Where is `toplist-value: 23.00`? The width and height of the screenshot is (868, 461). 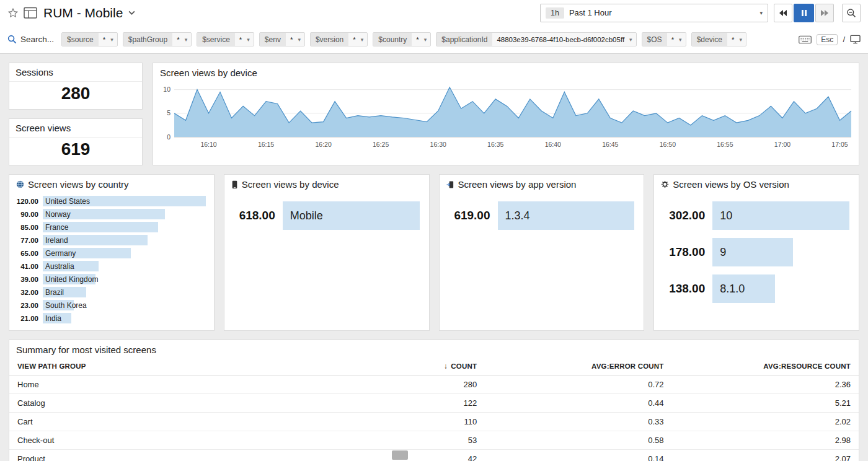 toplist-value: 23.00 is located at coordinates (27, 305).